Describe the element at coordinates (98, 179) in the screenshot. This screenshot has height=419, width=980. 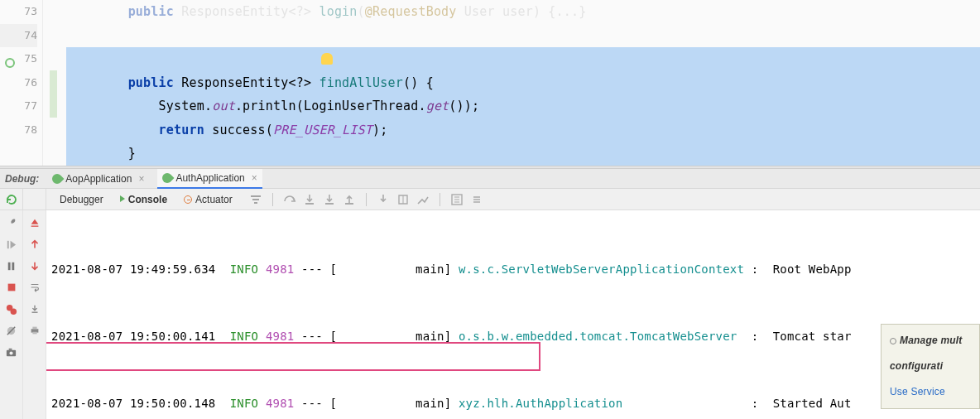
I see `run-config-tab-aop: AopApplication ×` at that location.